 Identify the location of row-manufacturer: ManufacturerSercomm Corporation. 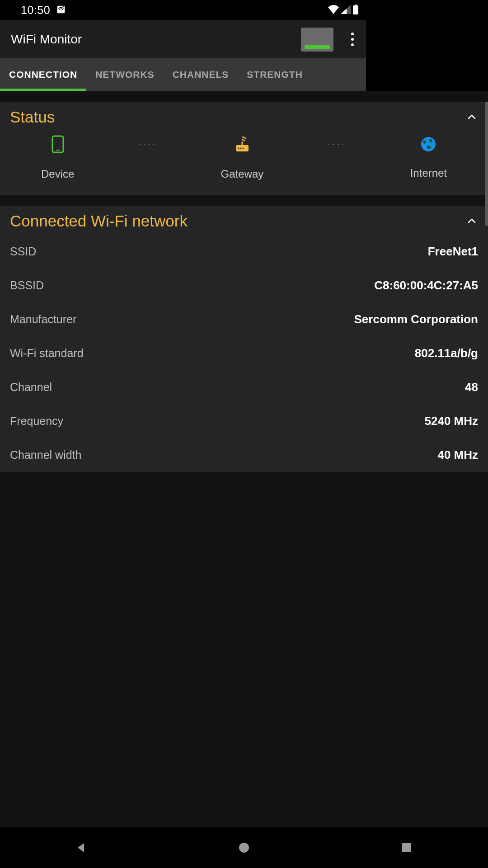
(183, 319).